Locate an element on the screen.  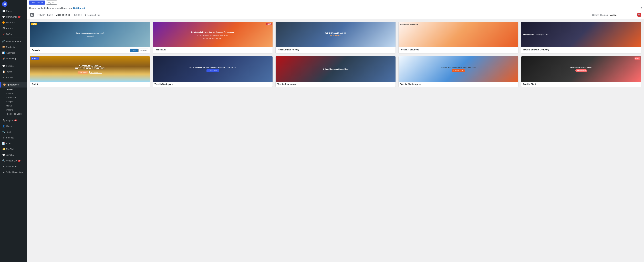
sidebar-item-portfolio: 🖼 Portfolio is located at coordinates (14, 28).